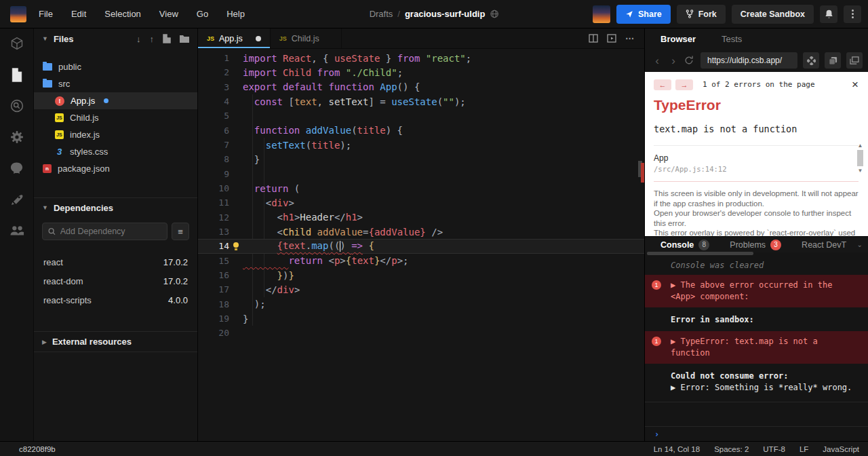 The height and width of the screenshot is (456, 868). I want to click on open-in-new-window-button, so click(854, 60).